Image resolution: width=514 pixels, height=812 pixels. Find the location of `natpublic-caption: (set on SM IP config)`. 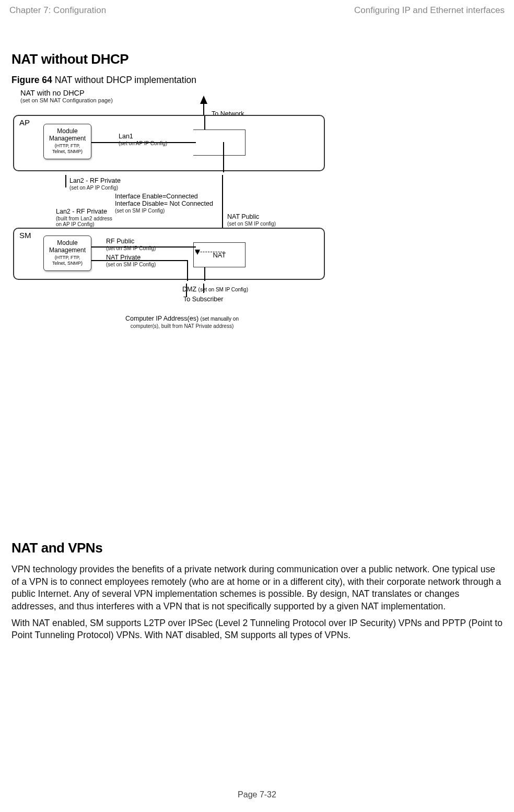

natpublic-caption: (set on SM IP config) is located at coordinates (252, 223).